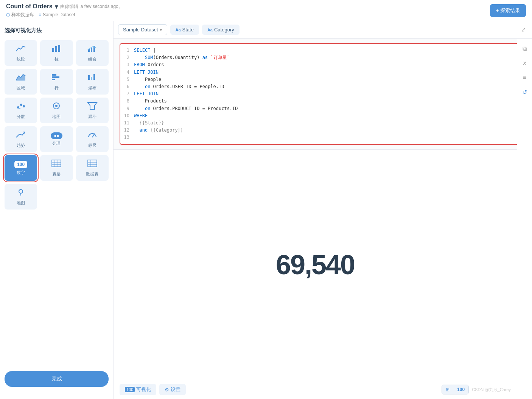 This screenshot has height=399, width=532. I want to click on settings-tab: ⚙ 设置, so click(173, 390).